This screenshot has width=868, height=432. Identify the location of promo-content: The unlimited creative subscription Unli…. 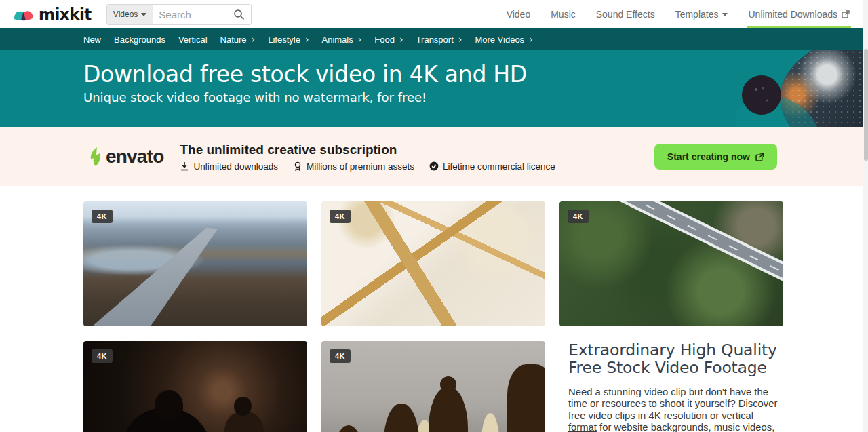
(368, 157).